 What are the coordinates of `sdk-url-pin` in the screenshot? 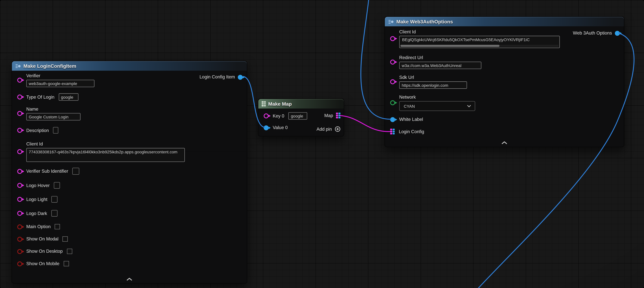 It's located at (392, 82).